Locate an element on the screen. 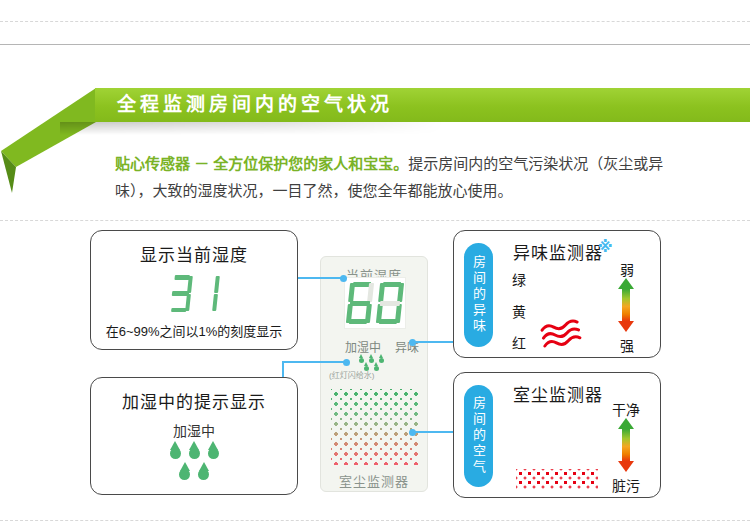  water-drops-icon-row2 is located at coordinates (194, 474).